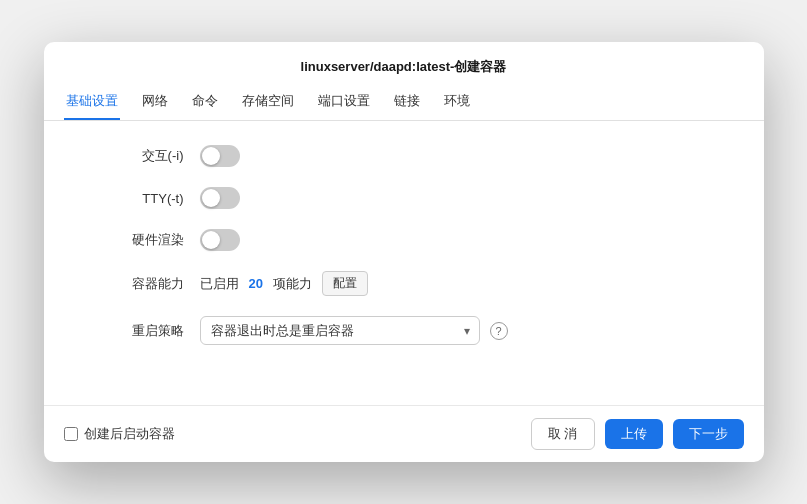 The width and height of the screenshot is (807, 504). What do you see at coordinates (144, 240) in the screenshot?
I see `hardware-label: 硬件渲染` at bounding box center [144, 240].